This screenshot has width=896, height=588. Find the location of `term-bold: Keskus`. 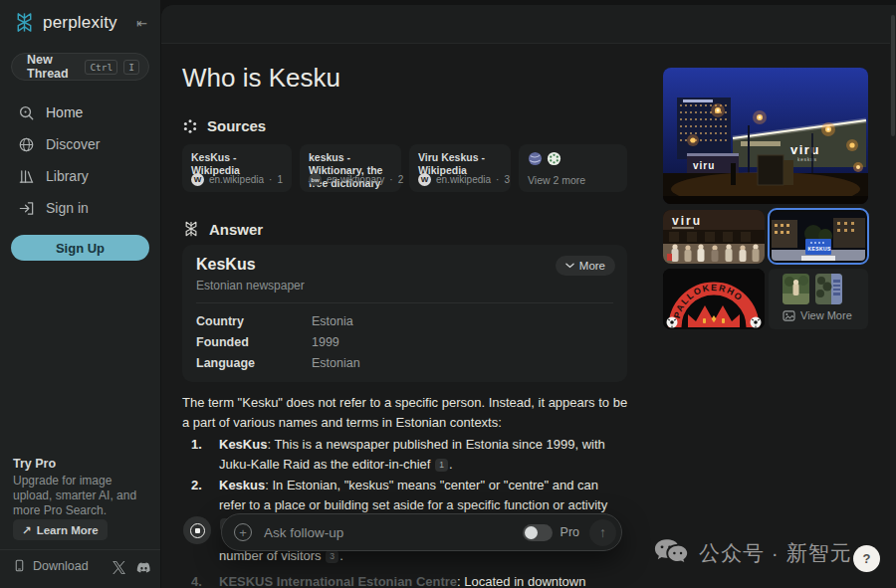

term-bold: Keskus is located at coordinates (242, 486).